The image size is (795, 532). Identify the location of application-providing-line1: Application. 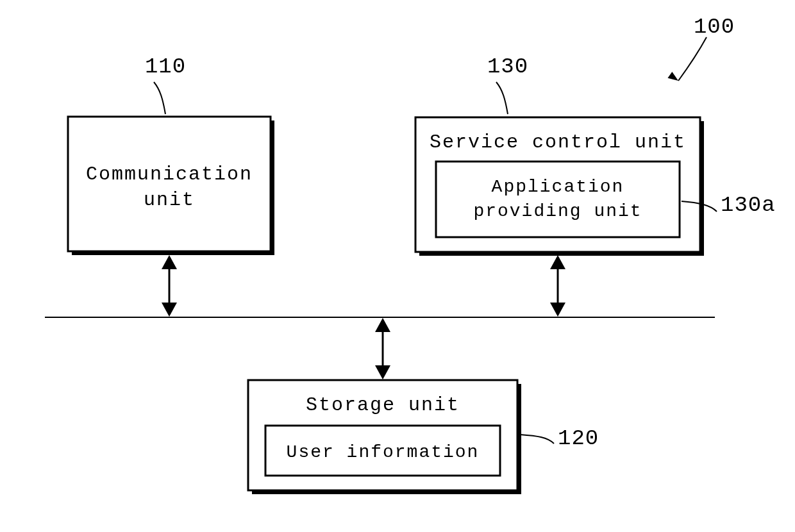
(558, 187).